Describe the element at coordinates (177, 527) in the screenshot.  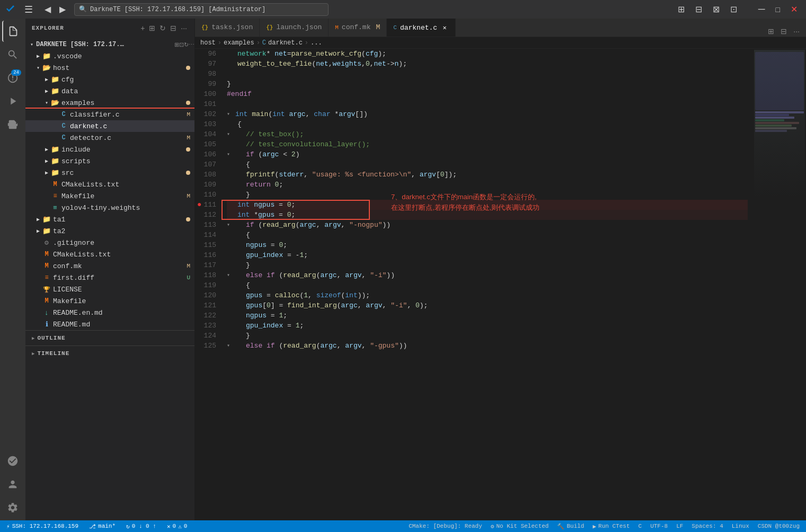
I see `errors-status: ✕ 0 ⚠ 0` at that location.